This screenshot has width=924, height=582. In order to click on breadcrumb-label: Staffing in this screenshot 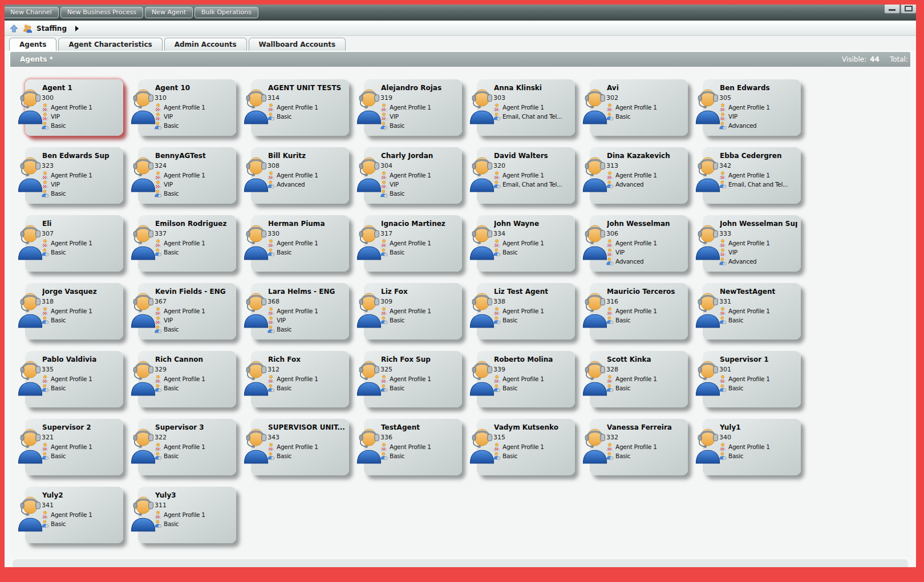, I will do `click(51, 29)`.